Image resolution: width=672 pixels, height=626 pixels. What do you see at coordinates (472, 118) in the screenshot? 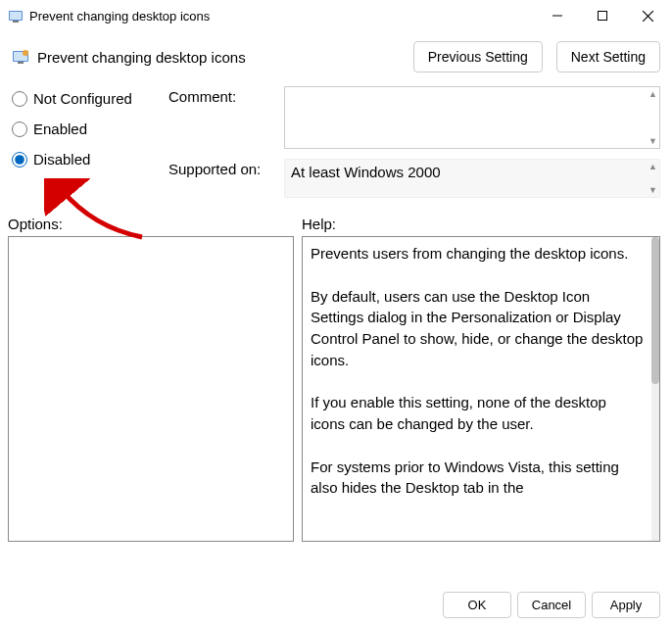
I see `comment-textarea: ▲ ▼` at bounding box center [472, 118].